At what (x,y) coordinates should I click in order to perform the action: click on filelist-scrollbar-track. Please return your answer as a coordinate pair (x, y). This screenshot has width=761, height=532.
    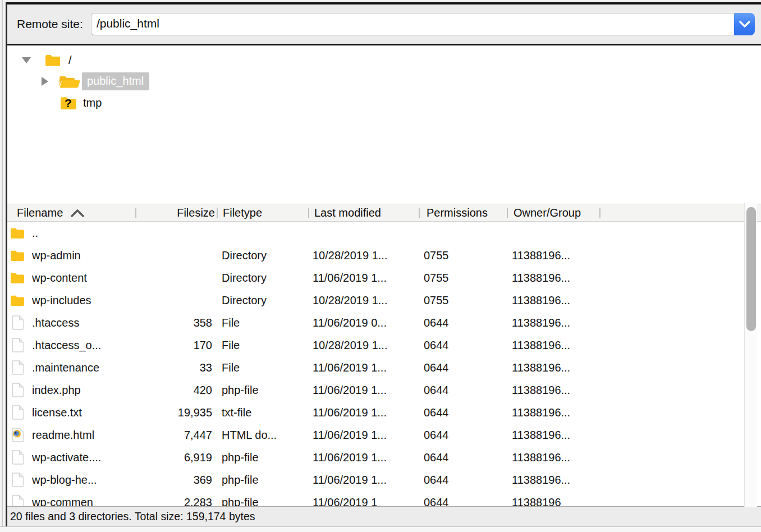
    Looking at the image, I should click on (751, 355).